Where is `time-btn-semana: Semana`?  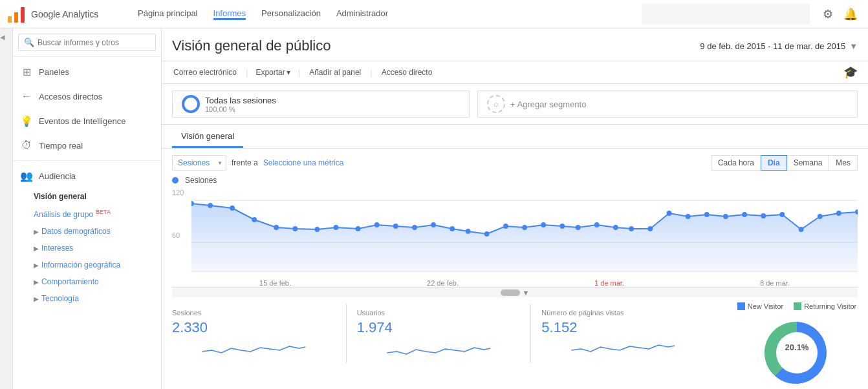 time-btn-semana: Semana is located at coordinates (808, 163).